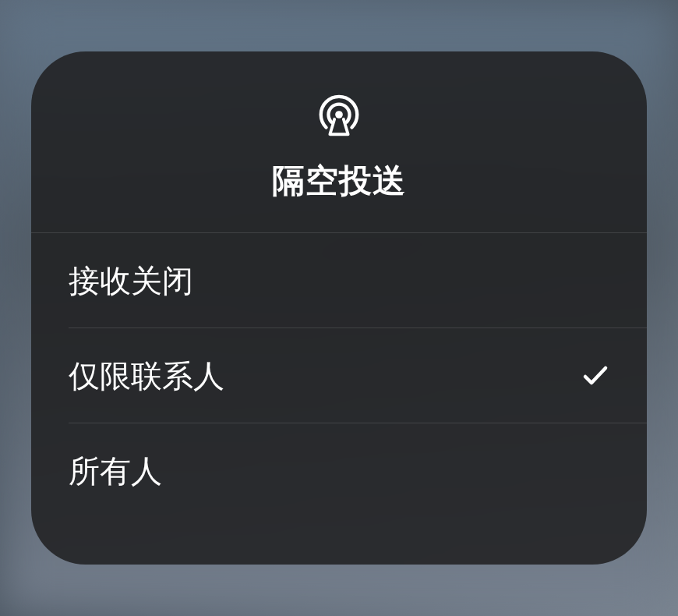 The height and width of the screenshot is (616, 678). I want to click on option-everyone: 所有人, so click(339, 471).